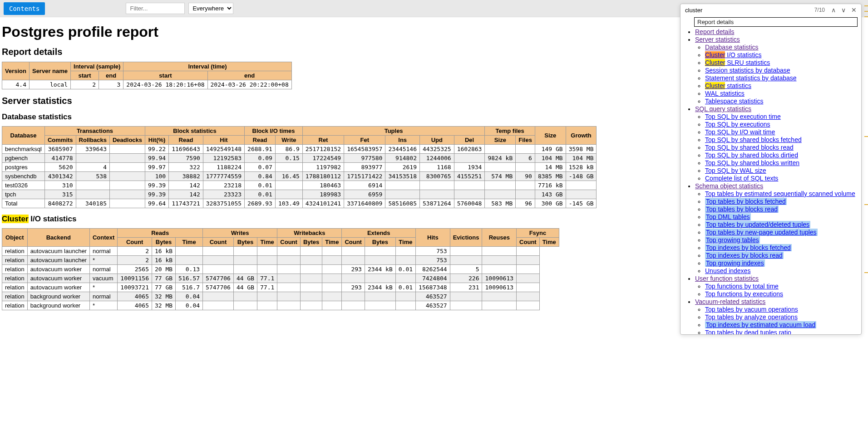 The height and width of the screenshot is (435, 868). Describe the element at coordinates (729, 186) in the screenshot. I see `toc-link: Schema object statistics` at that location.